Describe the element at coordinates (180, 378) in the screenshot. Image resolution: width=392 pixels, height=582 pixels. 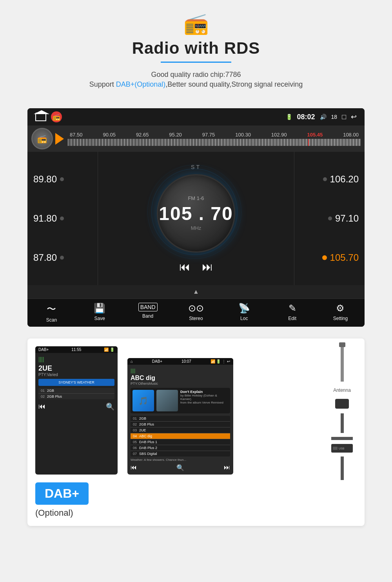
I see `phone2-station: ABC dig` at that location.